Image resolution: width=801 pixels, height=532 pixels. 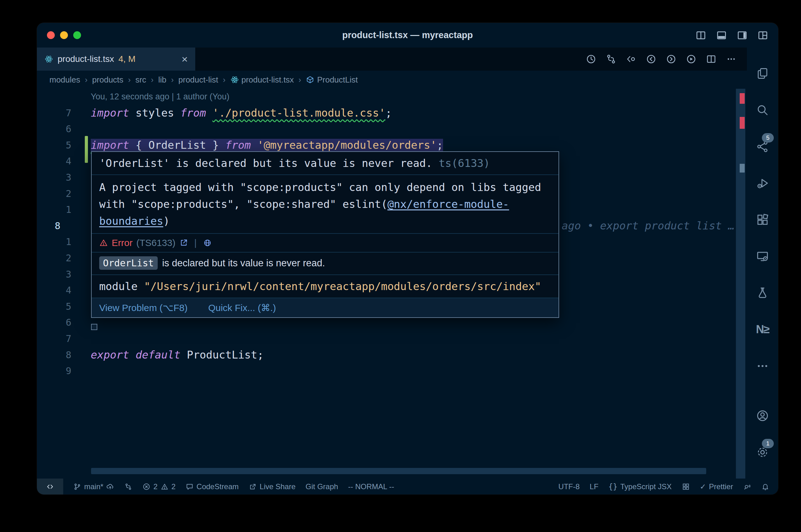 I want to click on token-space, so click(x=254, y=145).